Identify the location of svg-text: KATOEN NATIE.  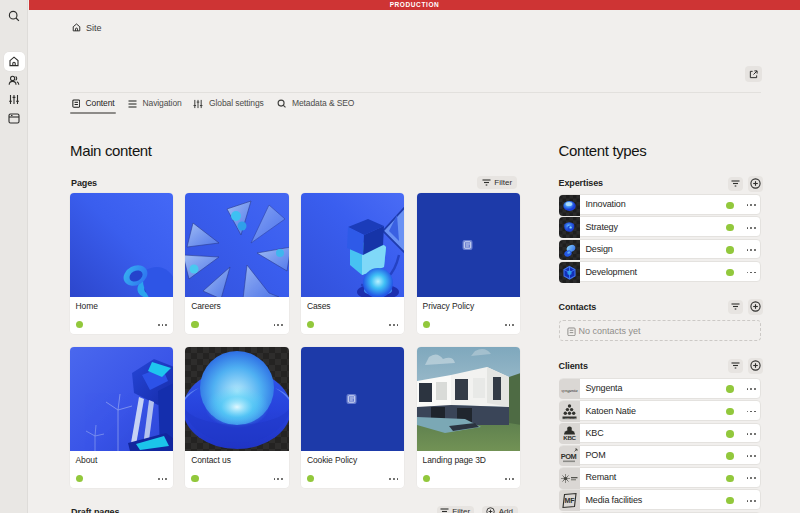
(570, 418).